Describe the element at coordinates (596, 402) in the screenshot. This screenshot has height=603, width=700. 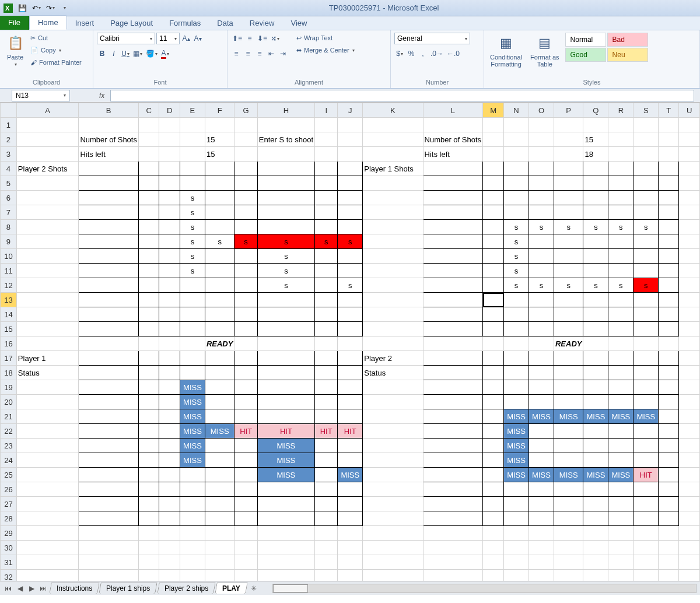
I see `cell-Q20` at that location.